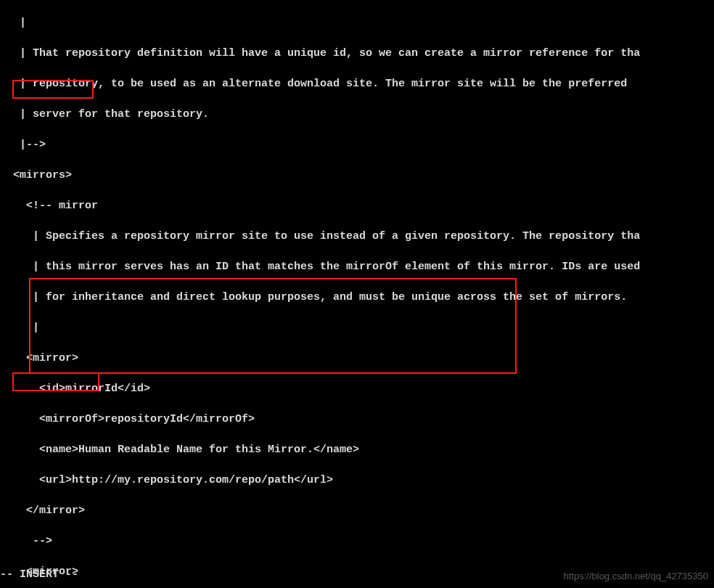 Image resolution: width=714 pixels, height=588 pixels. Describe the element at coordinates (56, 382) in the screenshot. I see `highlight-mirrors-close` at that location.